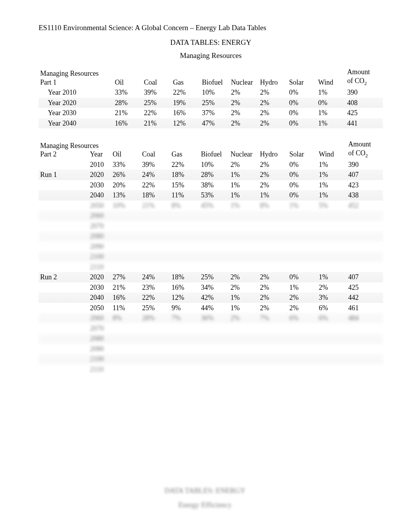 Image resolution: width=410 pixels, height=532 pixels. I want to click on table-row: Year 204016%21%12%47%2%2%0%1%441, so click(211, 124).